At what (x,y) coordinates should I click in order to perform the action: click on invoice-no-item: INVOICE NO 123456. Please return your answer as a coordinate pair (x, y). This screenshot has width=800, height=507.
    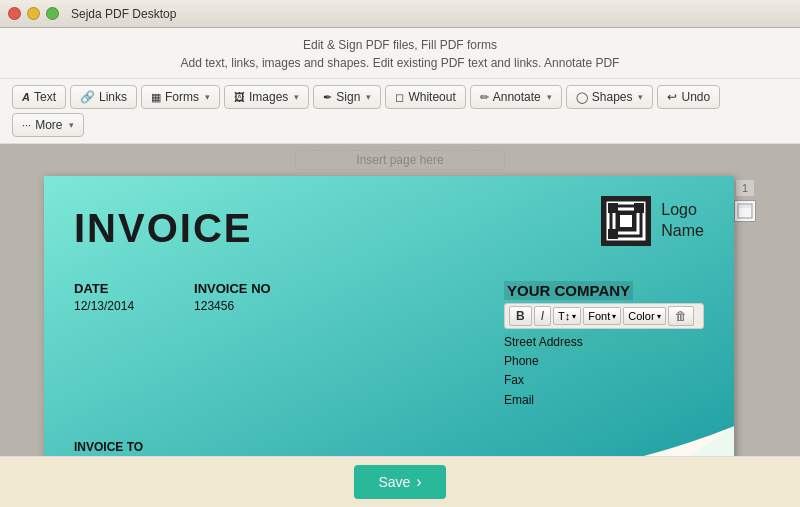
    Looking at the image, I should click on (232, 346).